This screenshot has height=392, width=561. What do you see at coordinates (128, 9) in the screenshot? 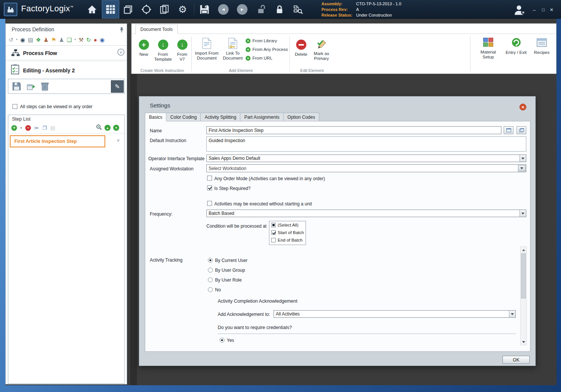
I see `process-stack-button` at bounding box center [128, 9].